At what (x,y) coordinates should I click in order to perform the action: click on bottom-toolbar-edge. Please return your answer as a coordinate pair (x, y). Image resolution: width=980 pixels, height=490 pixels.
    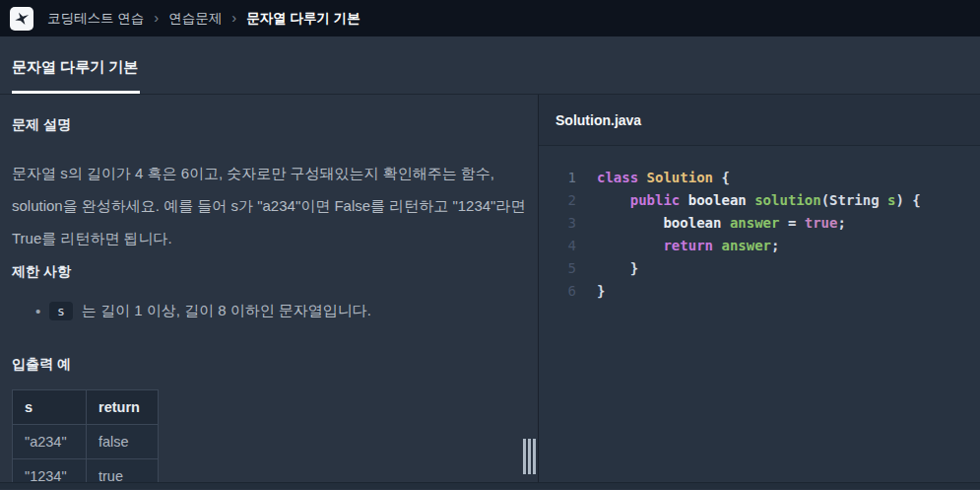
    Looking at the image, I should click on (490, 485).